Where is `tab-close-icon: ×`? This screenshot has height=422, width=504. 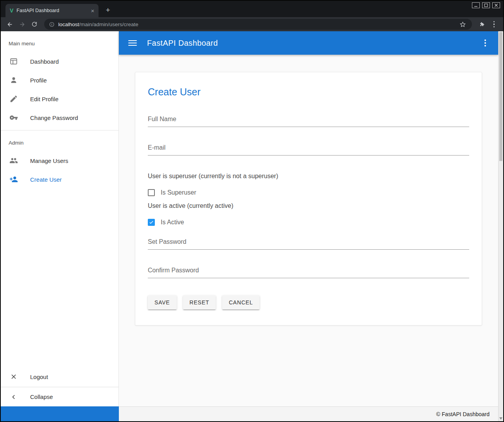 tab-close-icon: × is located at coordinates (93, 11).